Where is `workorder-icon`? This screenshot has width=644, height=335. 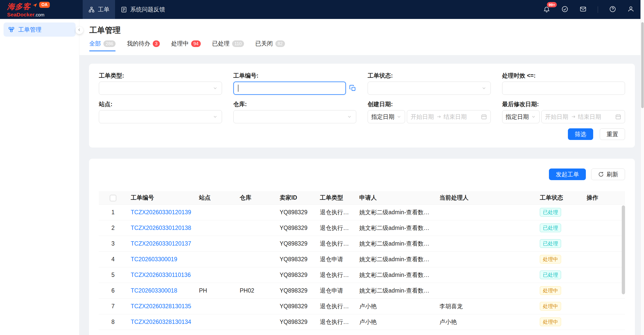
workorder-icon is located at coordinates (11, 30).